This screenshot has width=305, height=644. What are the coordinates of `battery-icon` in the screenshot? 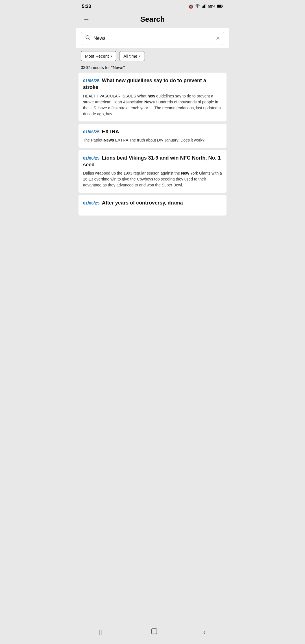 It's located at (220, 7).